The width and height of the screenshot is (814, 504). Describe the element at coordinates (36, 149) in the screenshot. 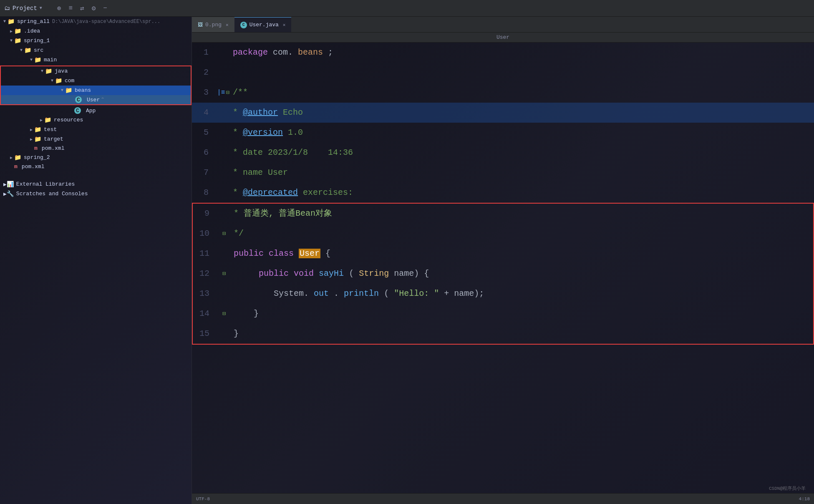

I see `xml-icon-pom1: m` at that location.